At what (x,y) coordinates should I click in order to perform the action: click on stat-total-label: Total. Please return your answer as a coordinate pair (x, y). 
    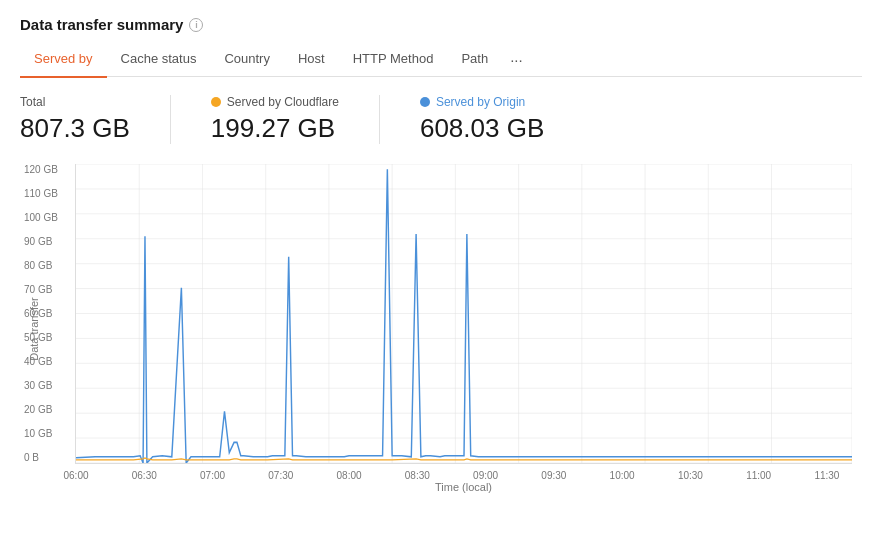
    Looking at the image, I should click on (75, 102).